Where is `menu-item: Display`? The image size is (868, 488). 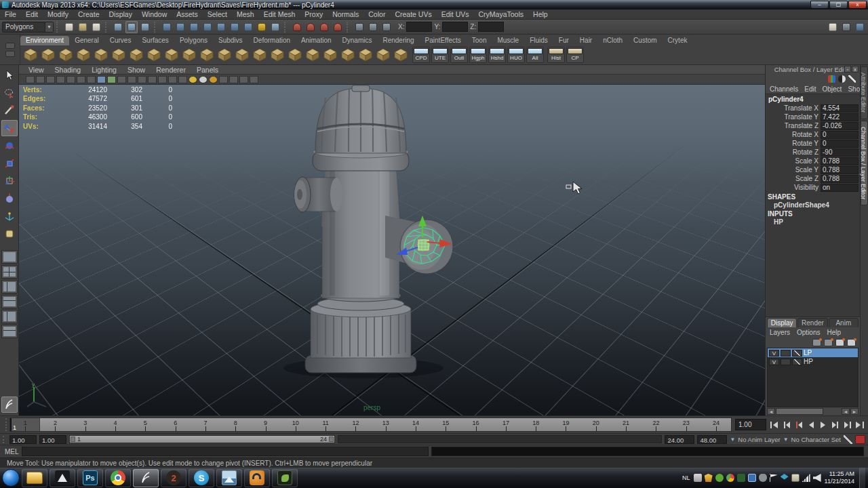 menu-item: Display is located at coordinates (120, 14).